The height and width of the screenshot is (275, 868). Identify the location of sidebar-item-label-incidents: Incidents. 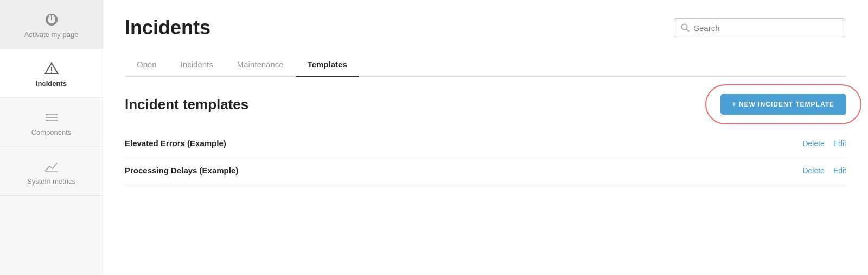
(51, 84).